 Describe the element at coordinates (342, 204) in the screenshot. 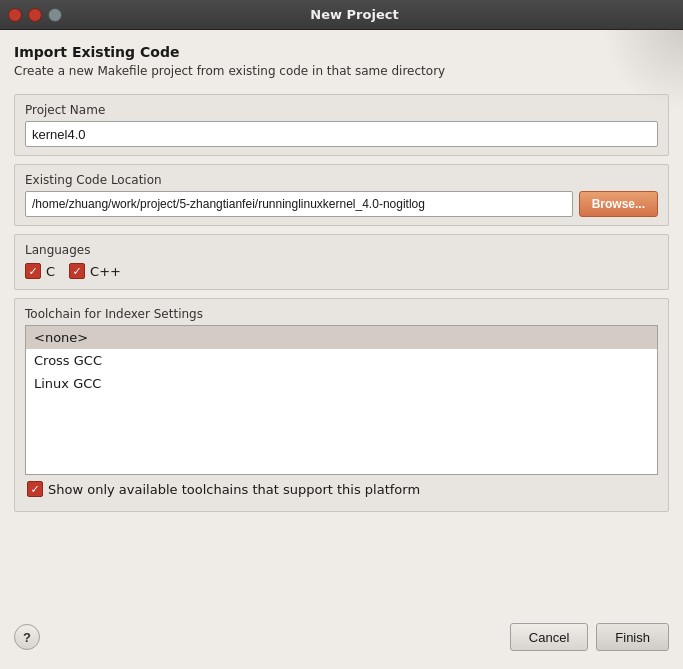

I see `location-row: Browse...` at that location.